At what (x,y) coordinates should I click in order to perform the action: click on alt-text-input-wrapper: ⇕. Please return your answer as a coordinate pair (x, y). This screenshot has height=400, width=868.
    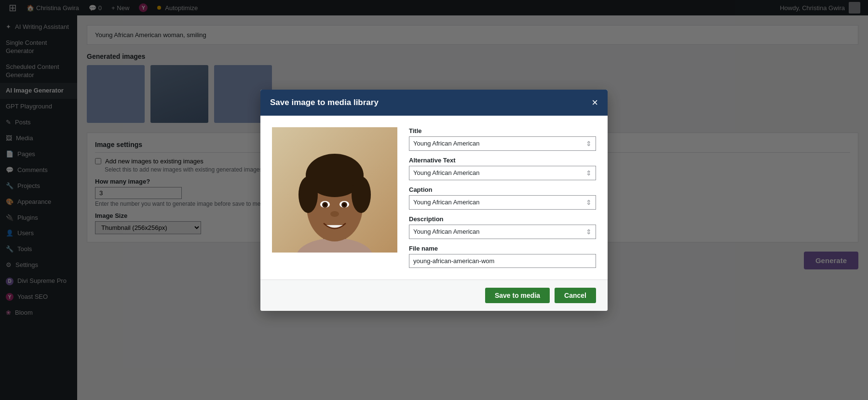
    Looking at the image, I should click on (502, 173).